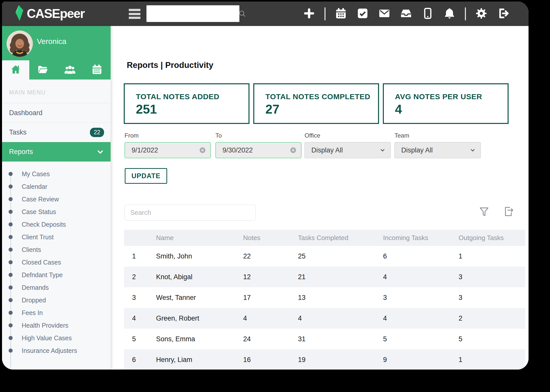 The image size is (550, 392). Describe the element at coordinates (199, 238) in the screenshot. I see `header-name: Name` at that location.